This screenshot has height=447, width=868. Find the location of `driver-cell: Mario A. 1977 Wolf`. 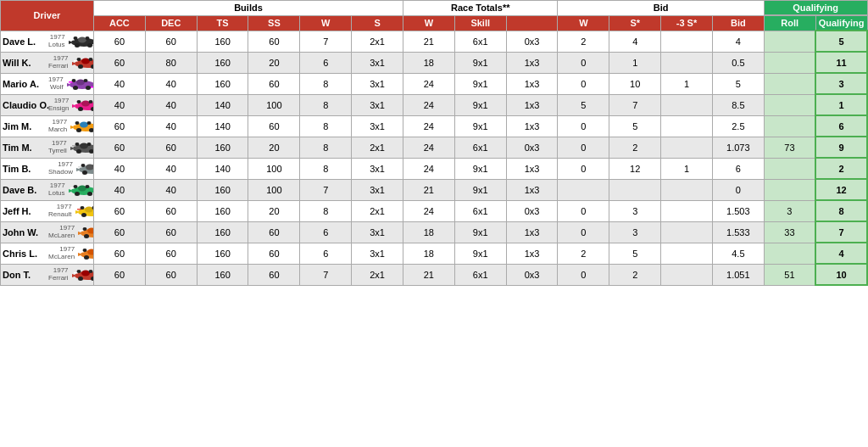

driver-cell: Mario A. 1977 Wolf is located at coordinates (47, 83).